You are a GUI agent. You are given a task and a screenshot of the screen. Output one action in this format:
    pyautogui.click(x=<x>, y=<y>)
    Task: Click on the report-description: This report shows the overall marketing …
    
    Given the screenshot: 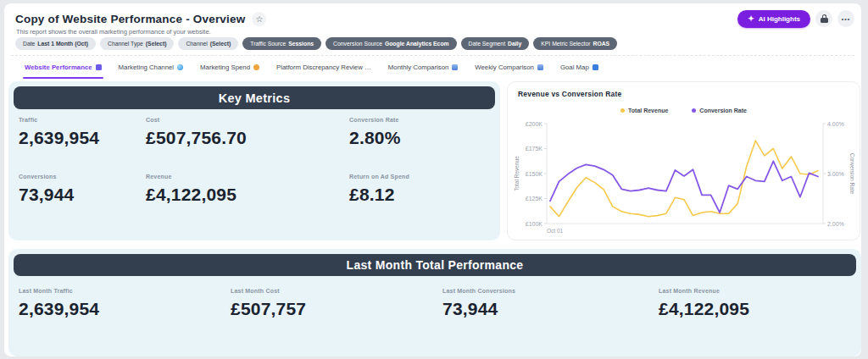 What is the action you would take?
    pyautogui.click(x=114, y=32)
    